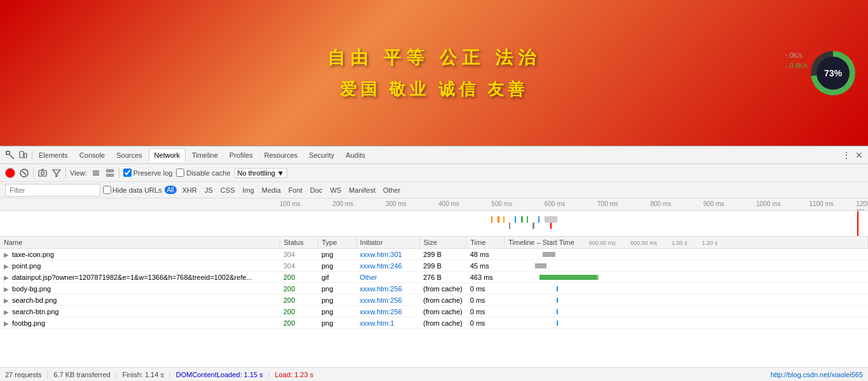 The width and height of the screenshot is (868, 381). I want to click on filename: taxe-icon.png, so click(33, 254).